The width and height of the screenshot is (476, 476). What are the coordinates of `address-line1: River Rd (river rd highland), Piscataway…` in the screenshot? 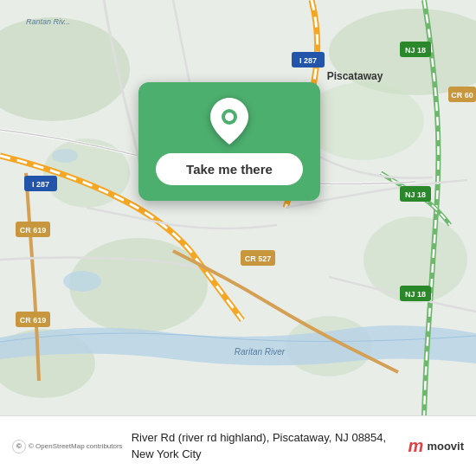 It's located at (260, 438).